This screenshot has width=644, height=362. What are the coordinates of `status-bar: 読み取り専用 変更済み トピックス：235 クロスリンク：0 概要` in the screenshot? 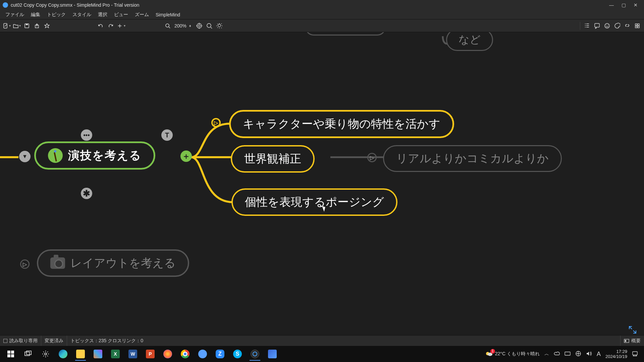 It's located at (322, 341).